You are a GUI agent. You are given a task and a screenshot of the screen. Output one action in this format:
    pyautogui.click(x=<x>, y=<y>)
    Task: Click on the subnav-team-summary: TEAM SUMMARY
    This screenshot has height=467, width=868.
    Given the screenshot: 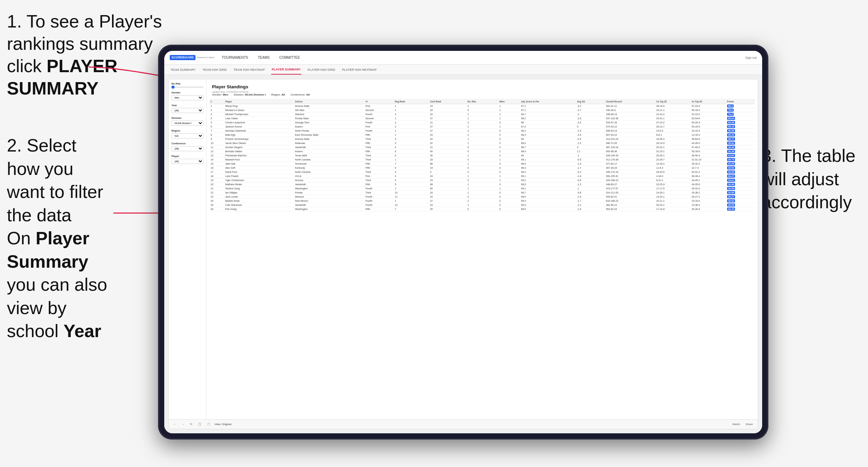 What is the action you would take?
    pyautogui.click(x=183, y=69)
    